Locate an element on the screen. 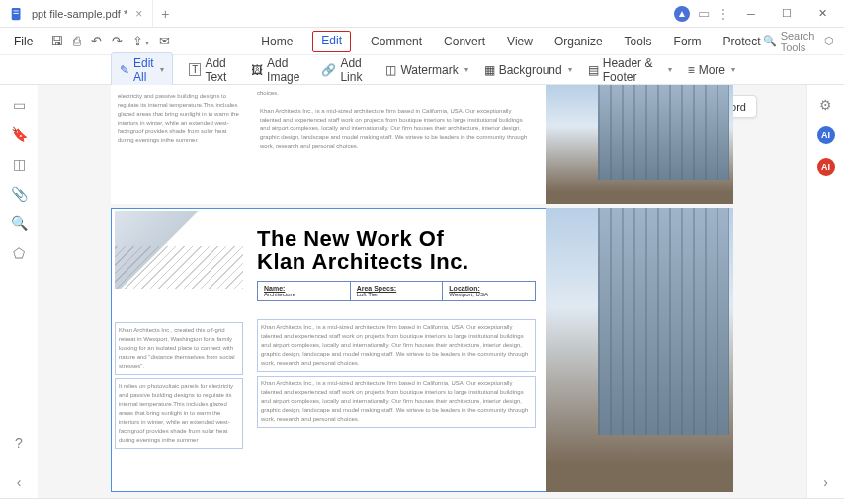 Image resolution: width=844 pixels, height=504 pixels. text-block: Khan Architects Inc., created this off-g… is located at coordinates (179, 348).